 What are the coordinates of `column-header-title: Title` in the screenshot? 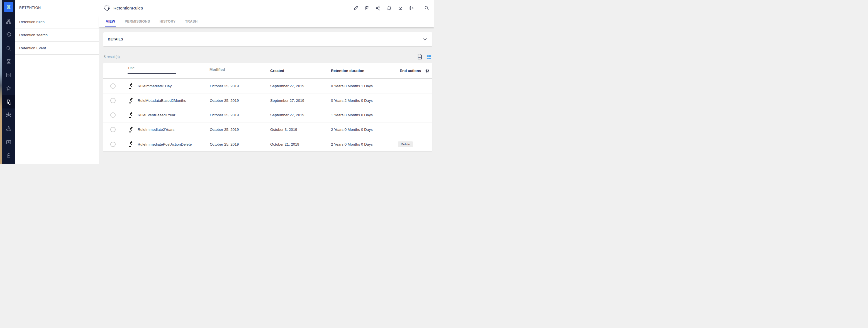 It's located at (152, 70).